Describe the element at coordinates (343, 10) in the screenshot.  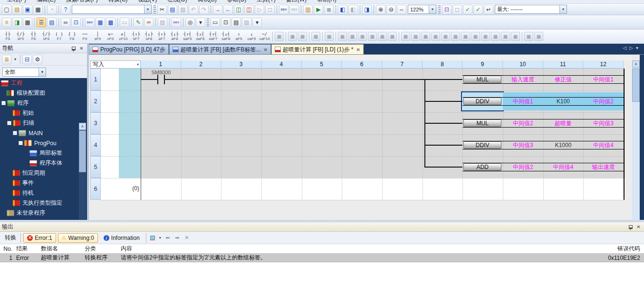
I see `monitor-window-icon: ◧` at that location.